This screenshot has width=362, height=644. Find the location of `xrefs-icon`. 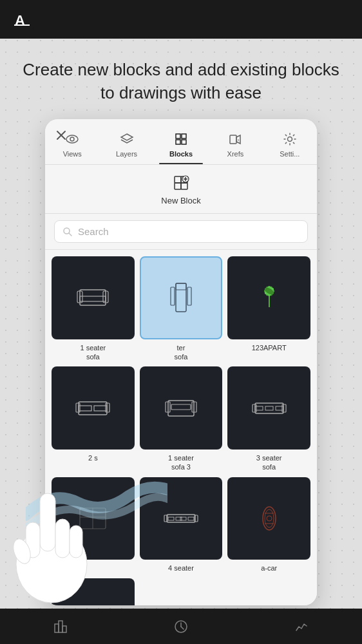

xrefs-icon is located at coordinates (235, 139).